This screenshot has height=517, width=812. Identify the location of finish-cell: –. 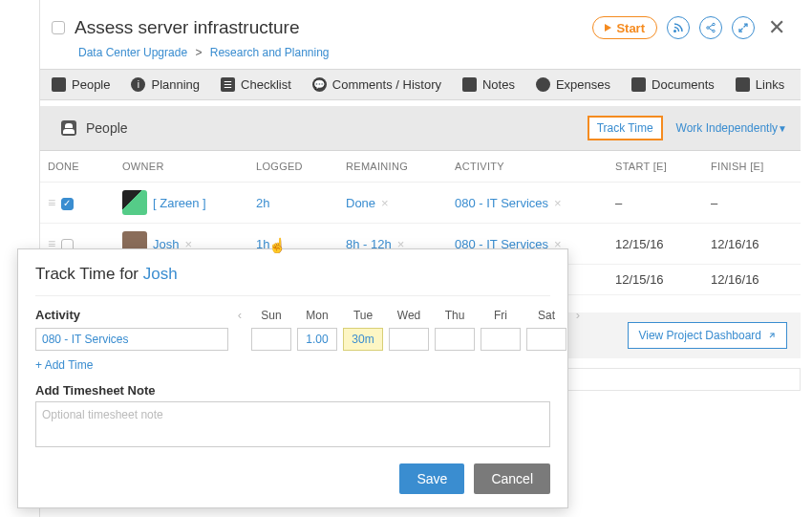
(752, 203).